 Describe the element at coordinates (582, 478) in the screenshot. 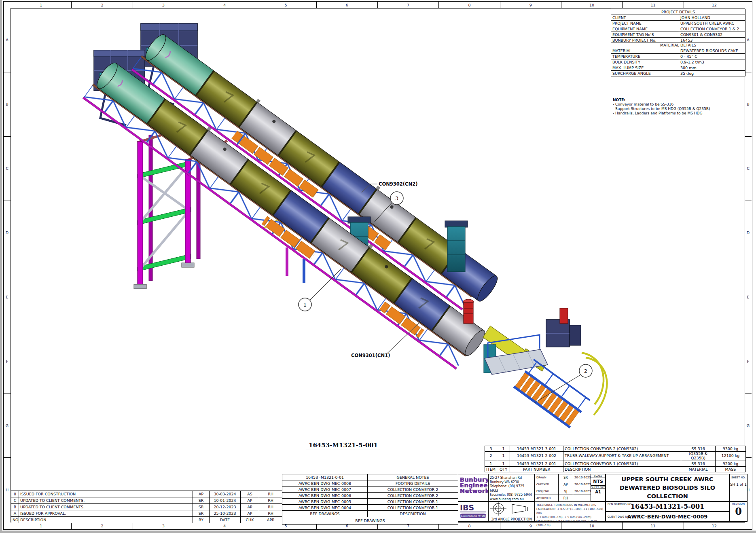

I see `table-cell: 20-10-2023` at that location.